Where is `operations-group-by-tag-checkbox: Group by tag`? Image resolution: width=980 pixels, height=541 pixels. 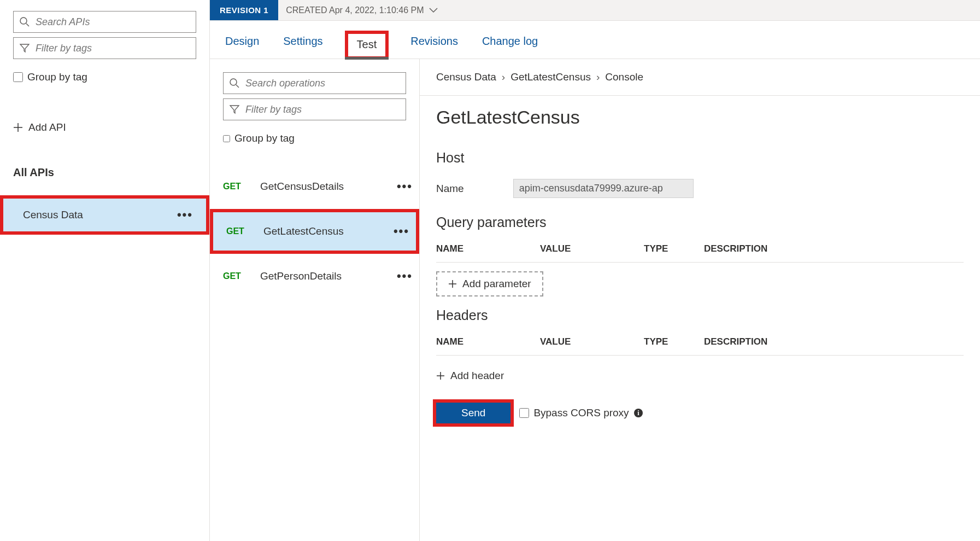 operations-group-by-tag-checkbox: Group by tag is located at coordinates (315, 137).